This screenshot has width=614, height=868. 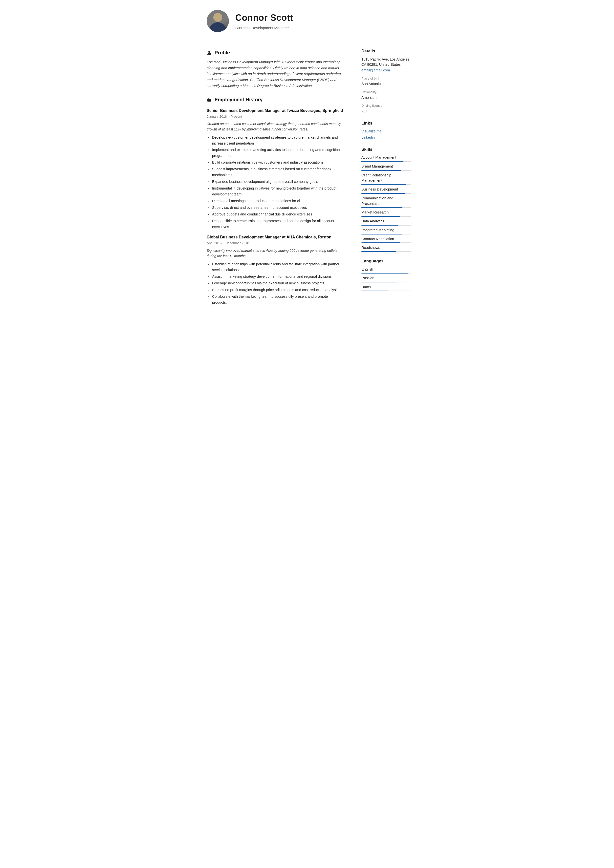 I want to click on skill-name: Business Development, so click(x=386, y=189).